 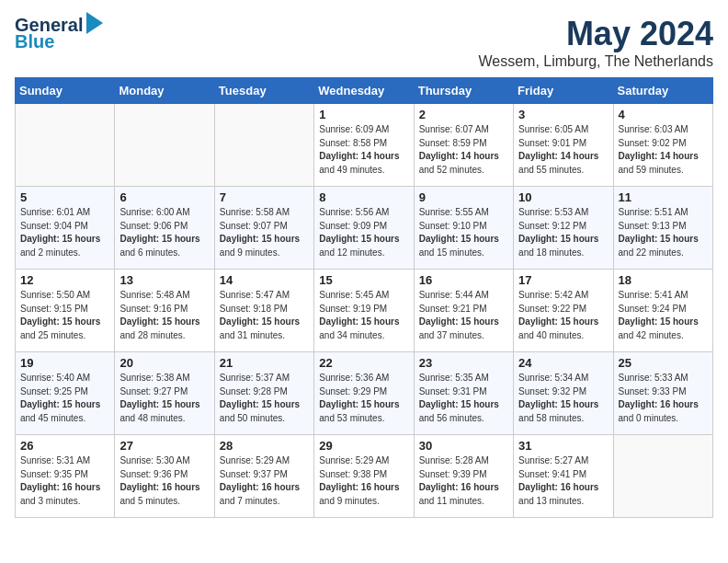 I want to click on day-info: Sunrise: 5:29 AMSunset: 9:38 PMDaylight:…, so click(x=364, y=481).